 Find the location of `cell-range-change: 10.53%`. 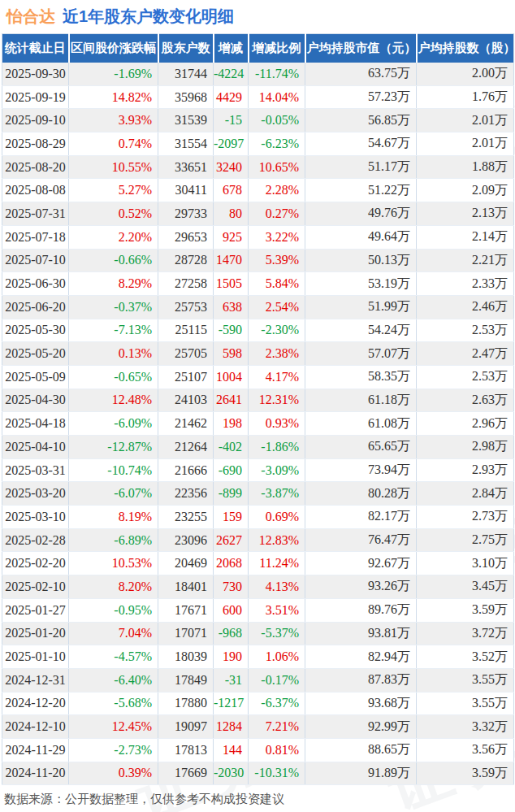

cell-range-change: 10.53% is located at coordinates (114, 564).